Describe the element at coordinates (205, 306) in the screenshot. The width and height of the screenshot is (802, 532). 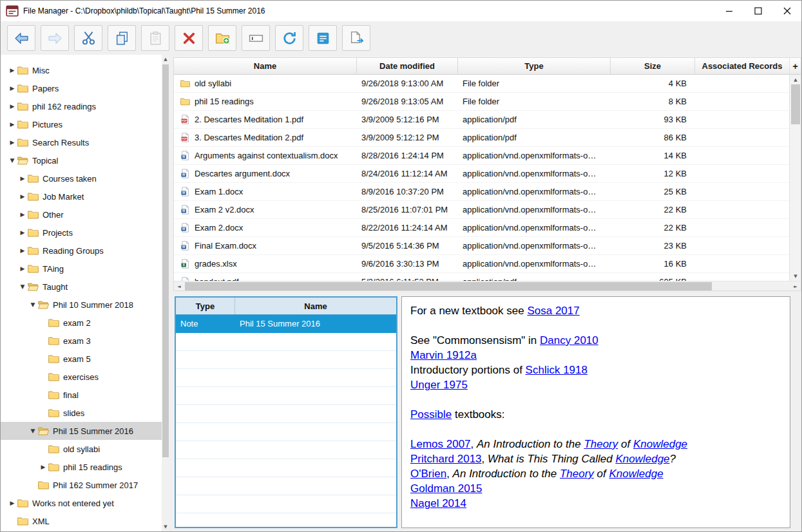
I see `records-column-type: Type` at that location.